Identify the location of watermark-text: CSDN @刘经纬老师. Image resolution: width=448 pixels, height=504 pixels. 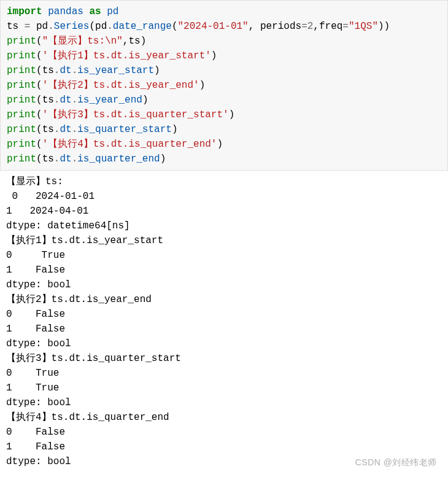
(396, 463).